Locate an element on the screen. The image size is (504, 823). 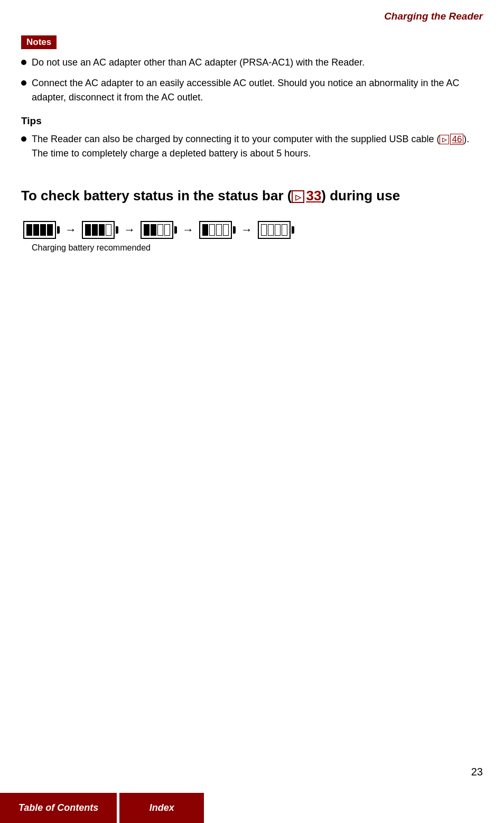
list-item: Do not use an AC adapter other than AC a… is located at coordinates (252, 62).